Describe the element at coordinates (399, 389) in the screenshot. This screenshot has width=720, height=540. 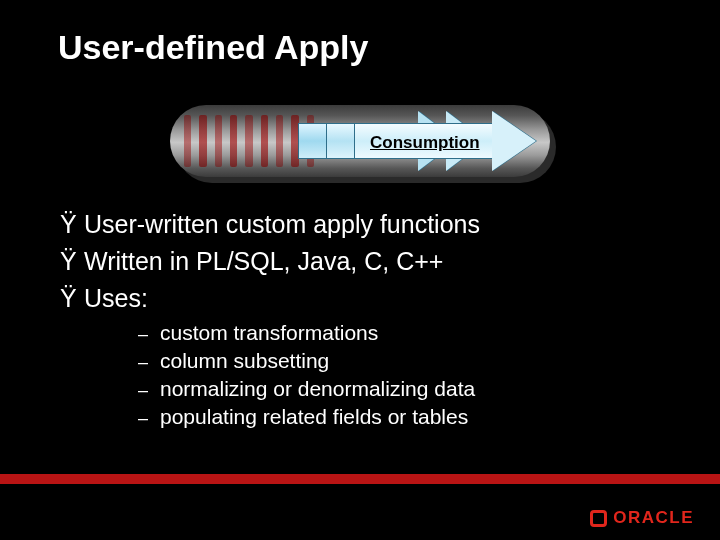
I see `sub-bullet-item: – normalizing or denormalizing data` at that location.